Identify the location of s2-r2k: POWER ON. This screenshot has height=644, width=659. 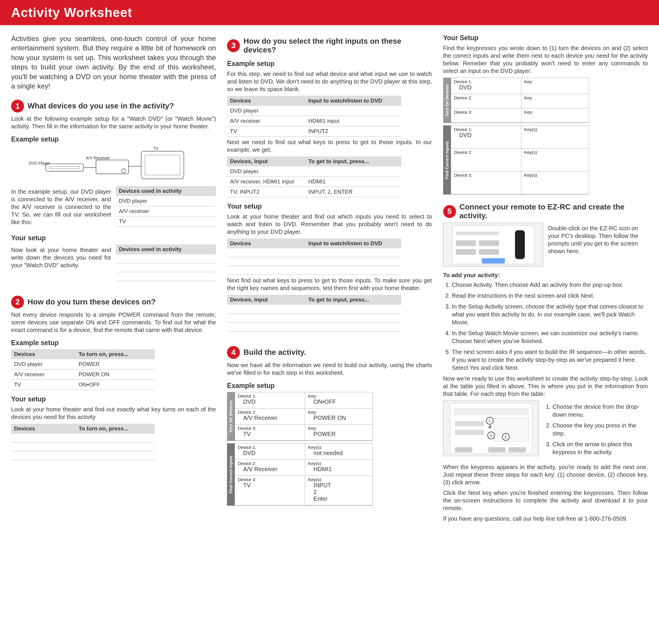
(115, 374).